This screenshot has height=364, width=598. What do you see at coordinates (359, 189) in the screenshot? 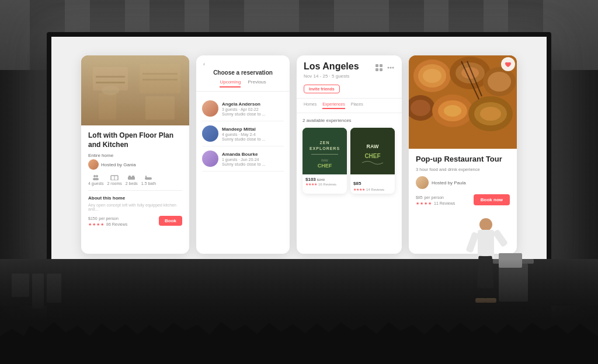
I see `chef-stars: ★★★★` at bounding box center [359, 189].